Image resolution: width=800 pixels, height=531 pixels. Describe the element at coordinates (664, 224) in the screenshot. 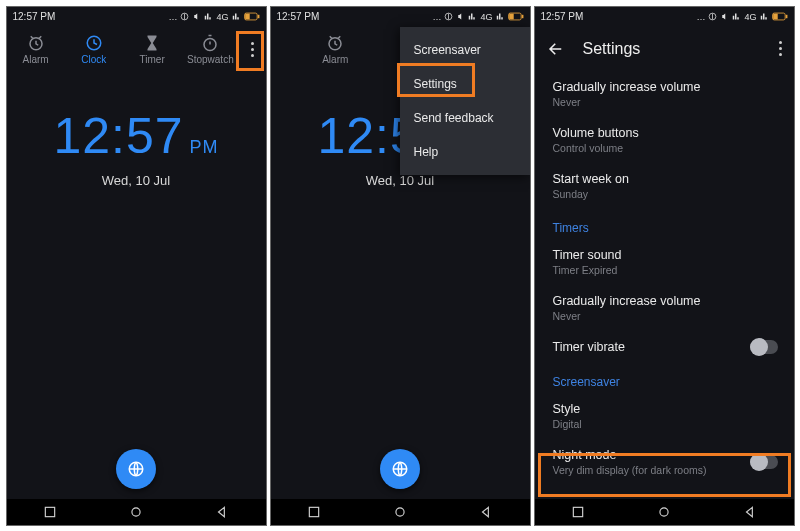

I see `section-timers: Timers` at that location.